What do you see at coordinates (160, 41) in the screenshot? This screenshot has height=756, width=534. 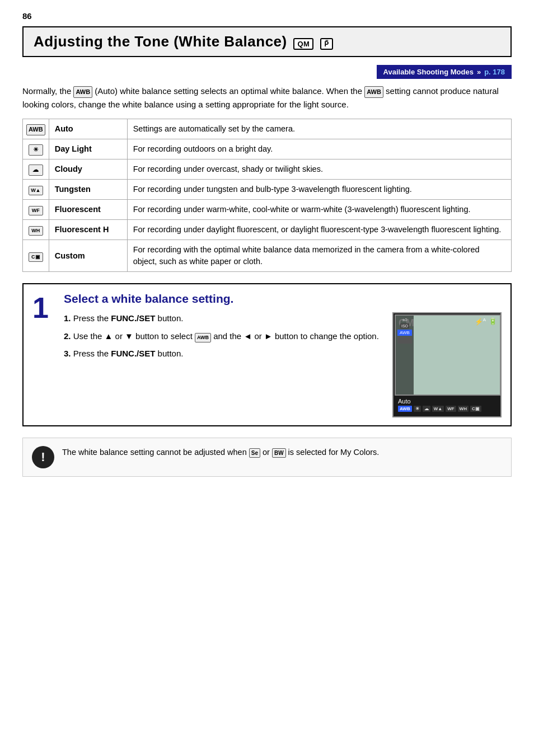 I see `page-title-text: Adjusting the Tone (White Balance)` at bounding box center [160, 41].